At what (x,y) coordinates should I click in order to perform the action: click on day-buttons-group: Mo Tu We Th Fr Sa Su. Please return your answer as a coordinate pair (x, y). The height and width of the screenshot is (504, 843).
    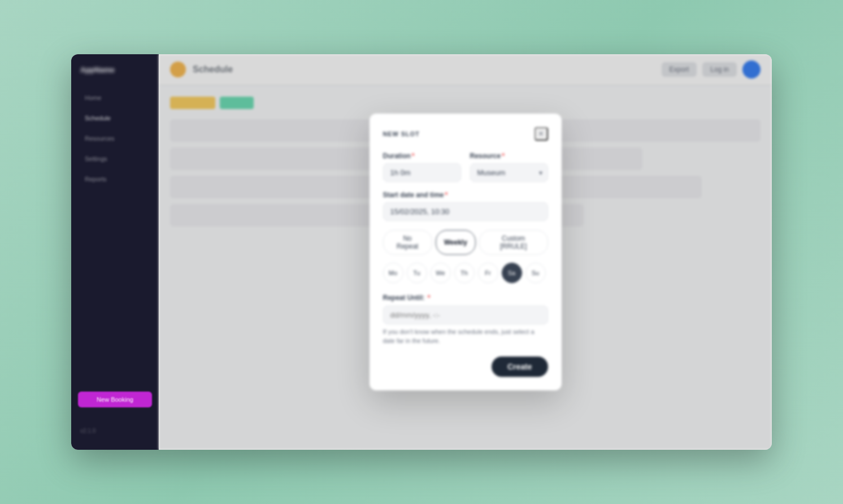
    Looking at the image, I should click on (466, 273).